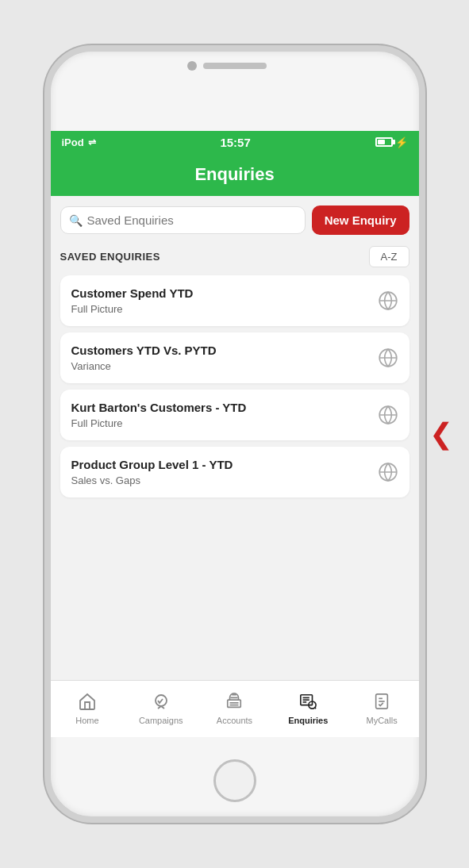 The image size is (469, 868). I want to click on search-input, so click(192, 221).